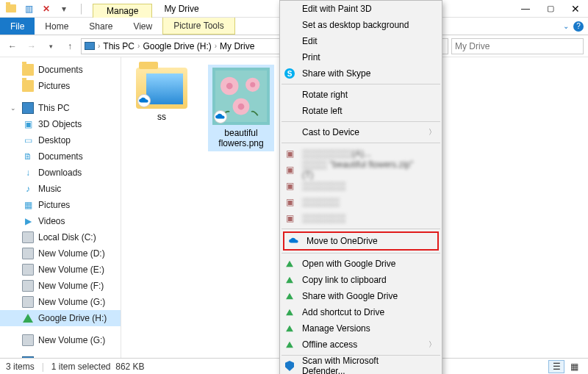 The height and width of the screenshot is (374, 588). I want to click on menu-add-shortcut-to-drive: Add shortcut to Drive, so click(361, 312).